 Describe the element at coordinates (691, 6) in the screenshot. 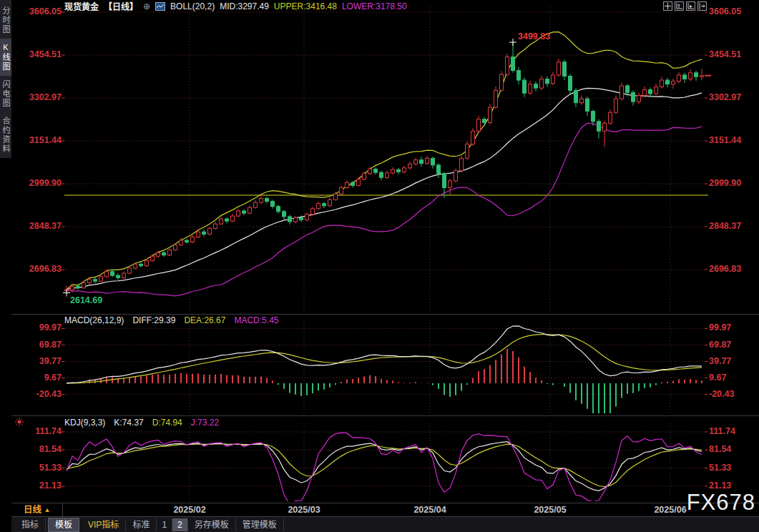

I see `x-axis-scale-icon` at that location.